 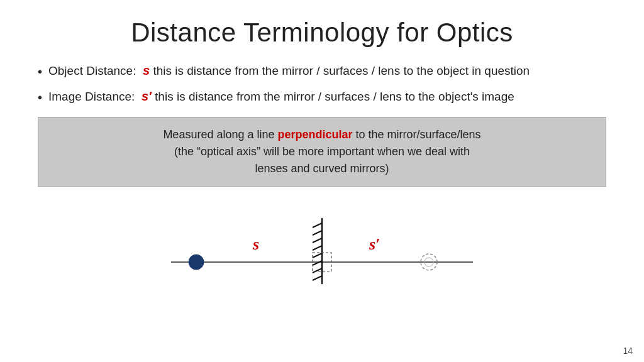 What do you see at coordinates (92, 97) in the screenshot?
I see `image-distance-label: Image Distance:` at bounding box center [92, 97].